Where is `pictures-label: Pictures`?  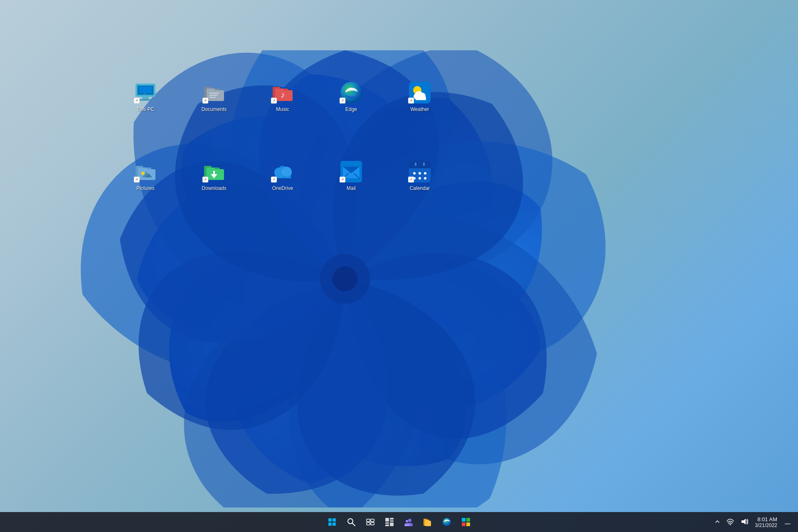
pictures-label: Pictures is located at coordinates (145, 189).